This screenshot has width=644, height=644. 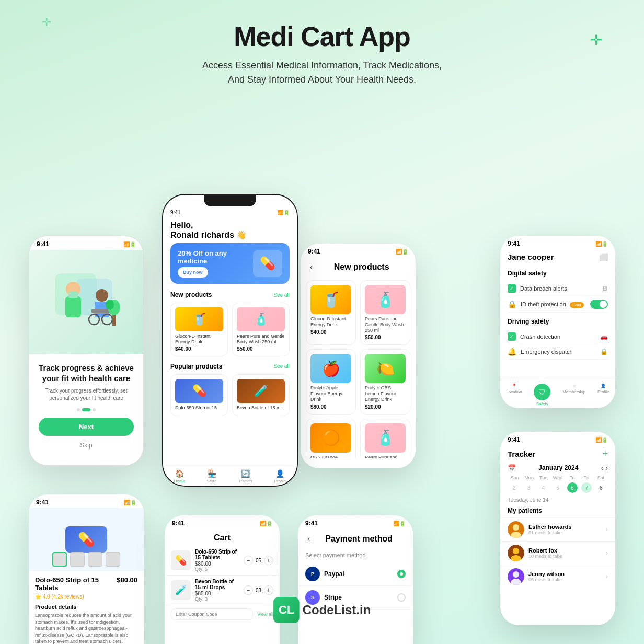 I want to click on grid-card-4: ♡ 🍋 Prolyte ORS Lemon Flavour Energy Dri…, so click(x=385, y=382).